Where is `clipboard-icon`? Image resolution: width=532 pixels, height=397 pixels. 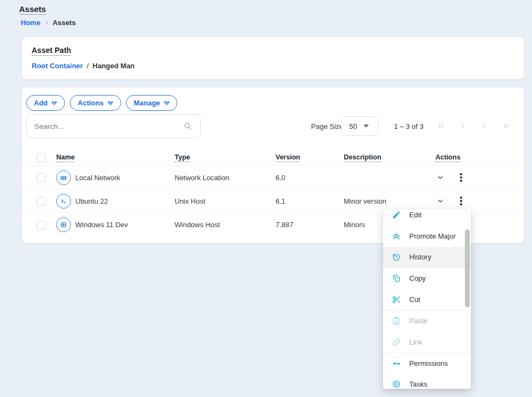
clipboard-icon is located at coordinates (396, 321).